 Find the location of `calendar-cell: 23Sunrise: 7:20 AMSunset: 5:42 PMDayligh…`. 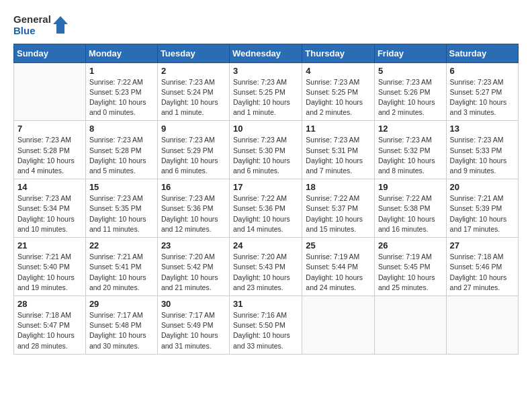

calendar-cell: 23Sunrise: 7:20 AMSunset: 5:42 PMDayligh… is located at coordinates (193, 267).